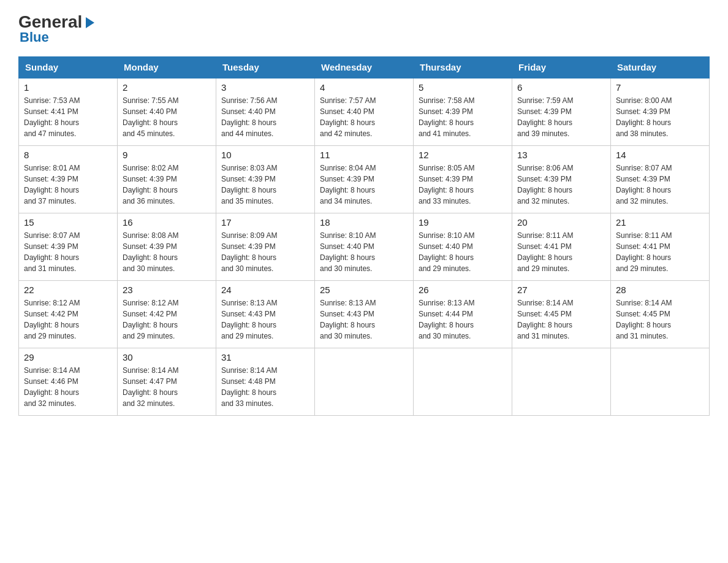 The width and height of the screenshot is (728, 563). I want to click on col-header-thursday: Thursday, so click(463, 67).